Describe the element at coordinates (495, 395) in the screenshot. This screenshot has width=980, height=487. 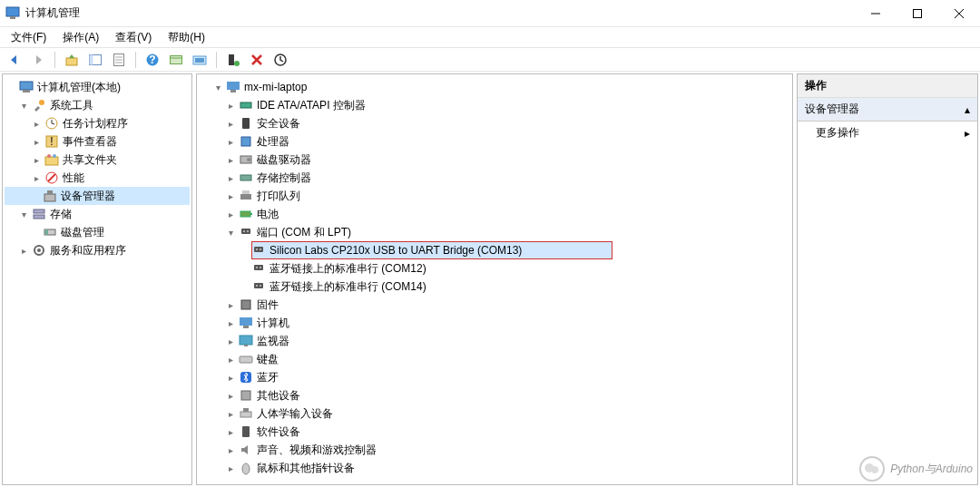
I see `device-other: ▸其他设备` at that location.